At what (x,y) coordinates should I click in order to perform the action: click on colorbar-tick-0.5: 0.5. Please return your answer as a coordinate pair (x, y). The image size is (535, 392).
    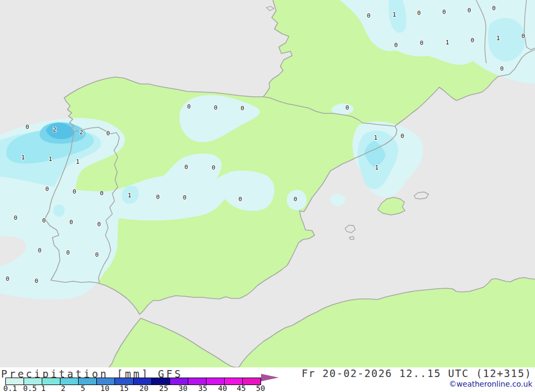
    Looking at the image, I should click on (30, 388).